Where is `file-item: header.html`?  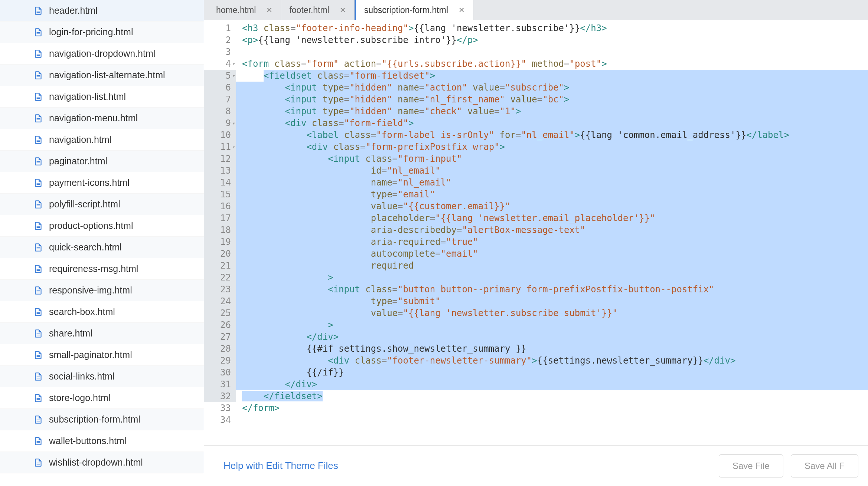 file-item: header.html is located at coordinates (102, 11).